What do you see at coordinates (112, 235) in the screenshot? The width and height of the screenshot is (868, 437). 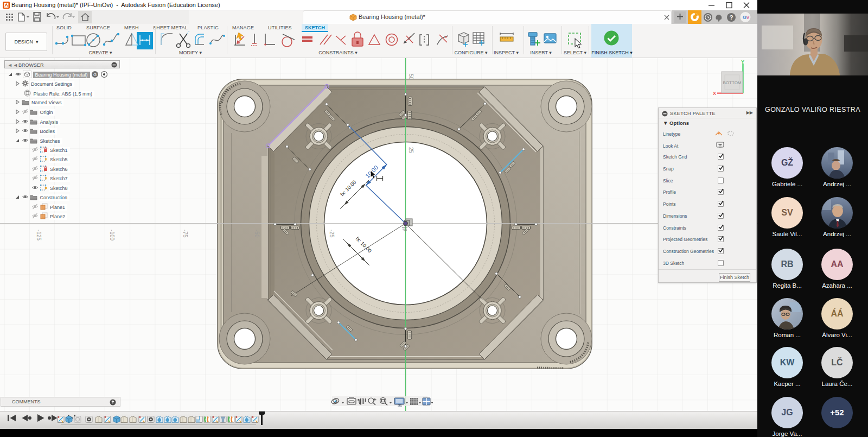 I see `svg-text: -100` at bounding box center [112, 235].